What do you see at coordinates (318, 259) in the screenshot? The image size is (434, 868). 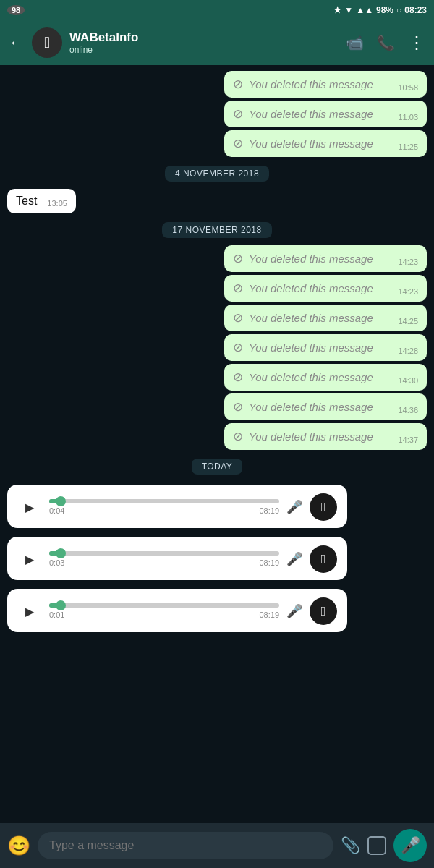 I see `deleted-text-nov-1: You deleted this message` at bounding box center [318, 259].